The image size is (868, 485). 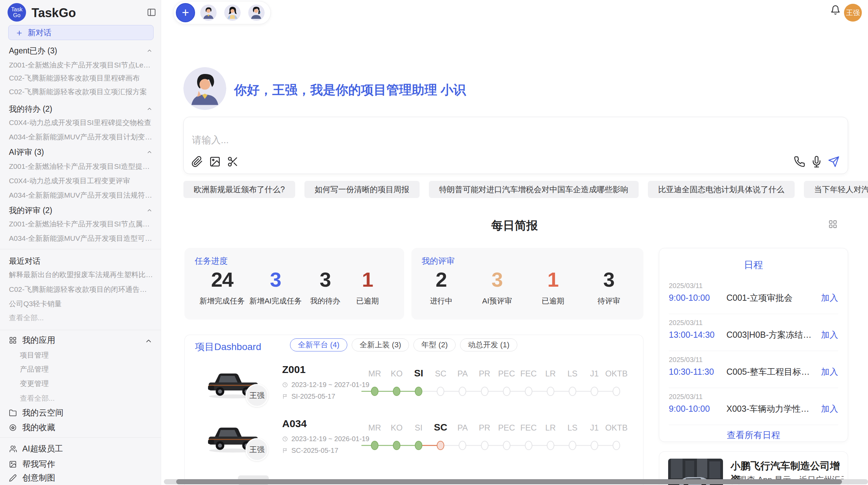 I want to click on dashboard-filter-chip: 全新平台 (4), so click(x=319, y=345).